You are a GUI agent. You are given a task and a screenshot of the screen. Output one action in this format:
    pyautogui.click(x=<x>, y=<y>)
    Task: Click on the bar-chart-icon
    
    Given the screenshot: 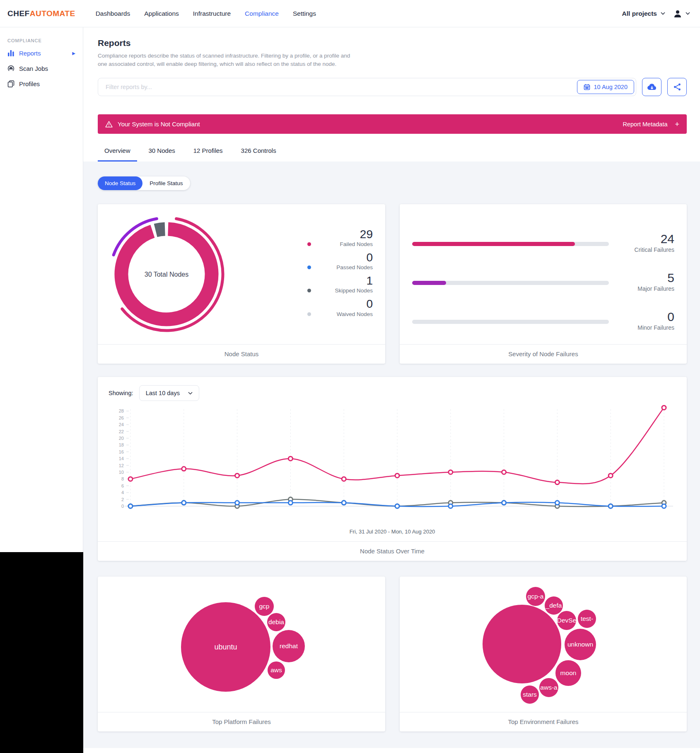 What is the action you would take?
    pyautogui.click(x=11, y=53)
    